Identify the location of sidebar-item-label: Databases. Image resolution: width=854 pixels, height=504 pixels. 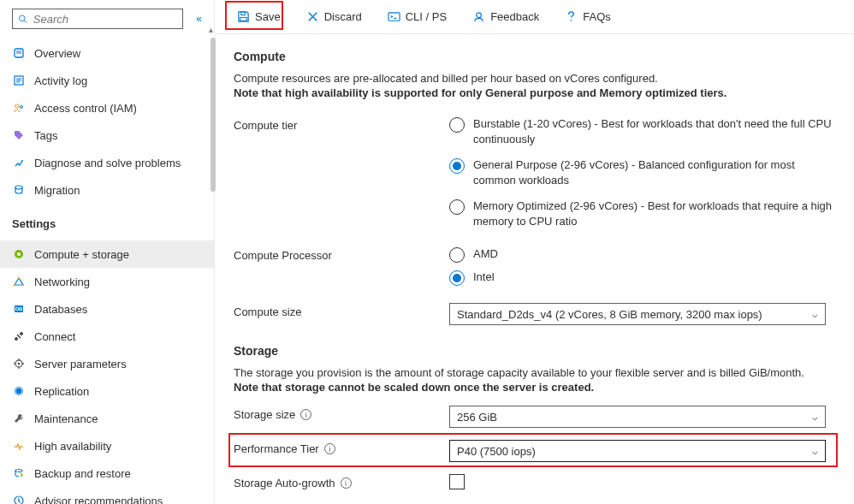
(61, 310).